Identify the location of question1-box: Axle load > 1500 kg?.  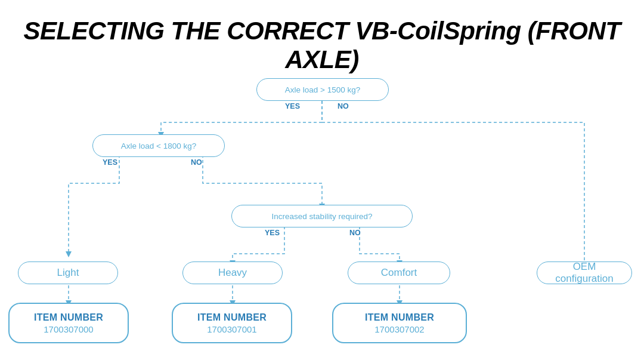
(323, 90).